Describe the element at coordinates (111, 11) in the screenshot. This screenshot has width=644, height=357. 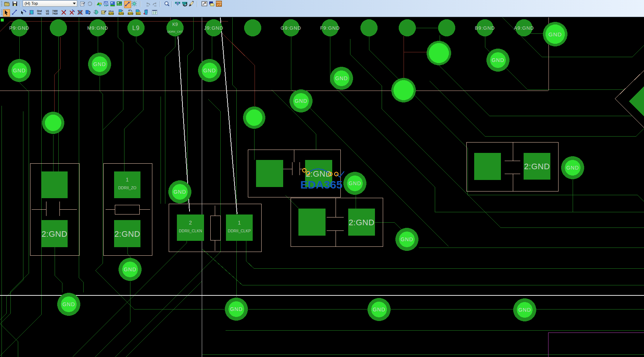
I see `svg-text: U1-n` at that location.